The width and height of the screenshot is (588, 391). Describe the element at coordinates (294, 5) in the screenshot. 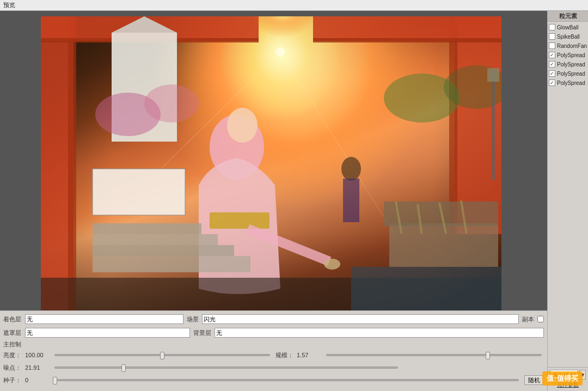

I see `top-bar: 预览` at that location.